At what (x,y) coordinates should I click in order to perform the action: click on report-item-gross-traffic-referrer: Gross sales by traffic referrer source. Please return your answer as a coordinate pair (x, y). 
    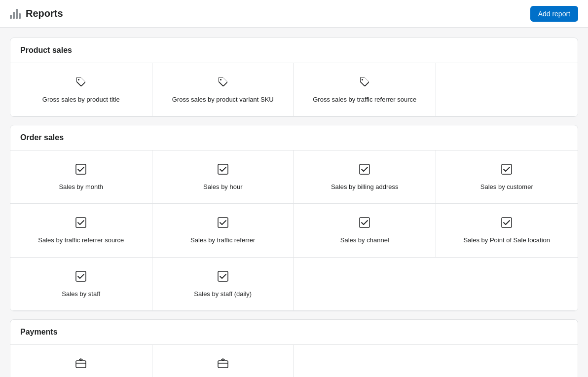
    Looking at the image, I should click on (365, 90).